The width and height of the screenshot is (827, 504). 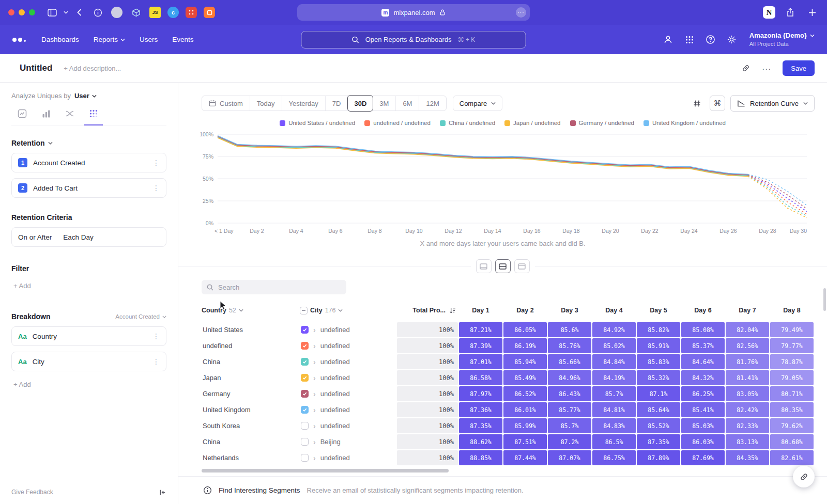 What do you see at coordinates (658, 378) in the screenshot?
I see `retention-value-cell: 85.32%` at bounding box center [658, 378].